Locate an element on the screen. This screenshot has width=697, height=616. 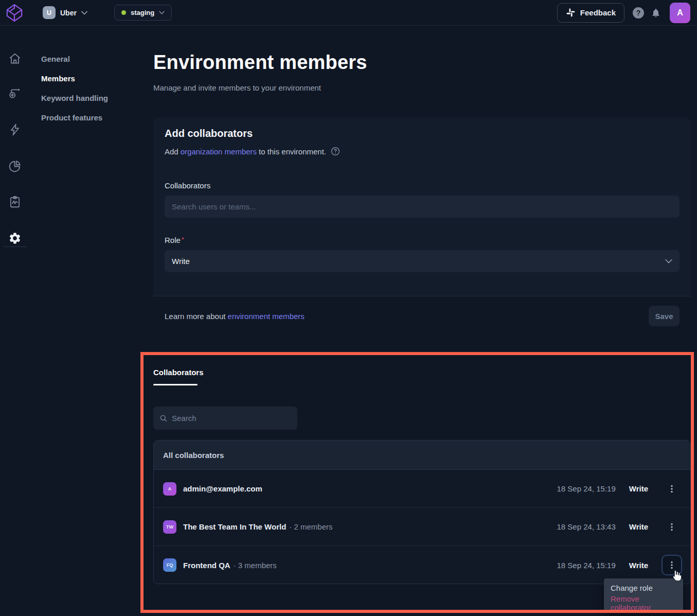
card-footer: Learn more about environment members Sav… is located at coordinates (422, 316).